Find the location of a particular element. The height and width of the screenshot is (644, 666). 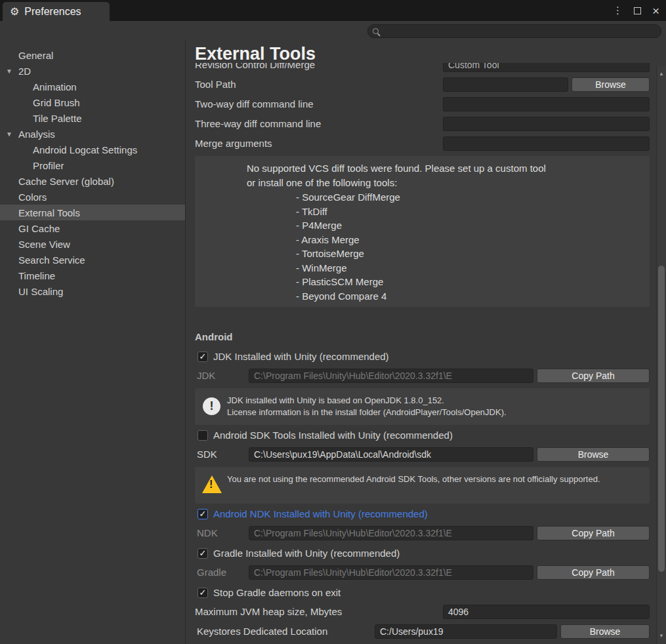

kebab-menu-icon: ⋮ is located at coordinates (618, 10).